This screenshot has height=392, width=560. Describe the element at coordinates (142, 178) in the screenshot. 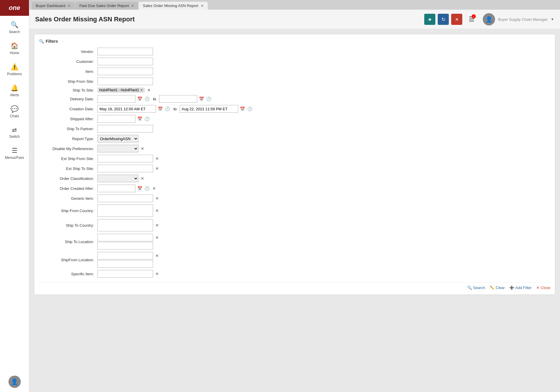

I see `order-classification-clear-button: ✕` at that location.